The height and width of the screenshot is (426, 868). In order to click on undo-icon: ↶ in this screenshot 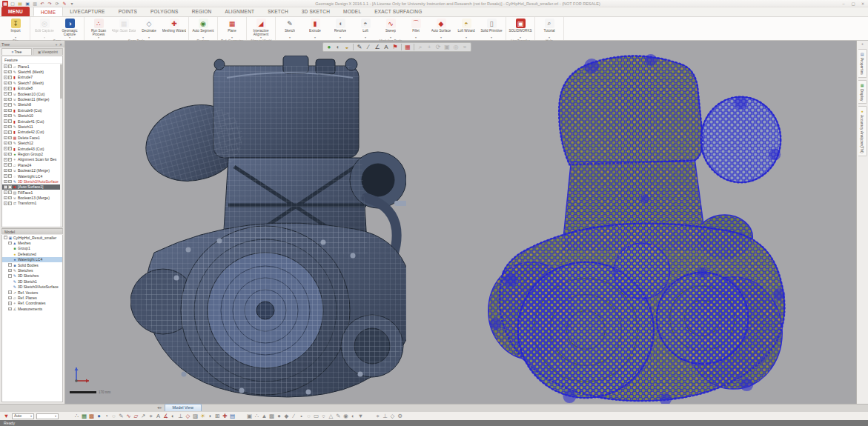, I will do `click(42, 4)`.